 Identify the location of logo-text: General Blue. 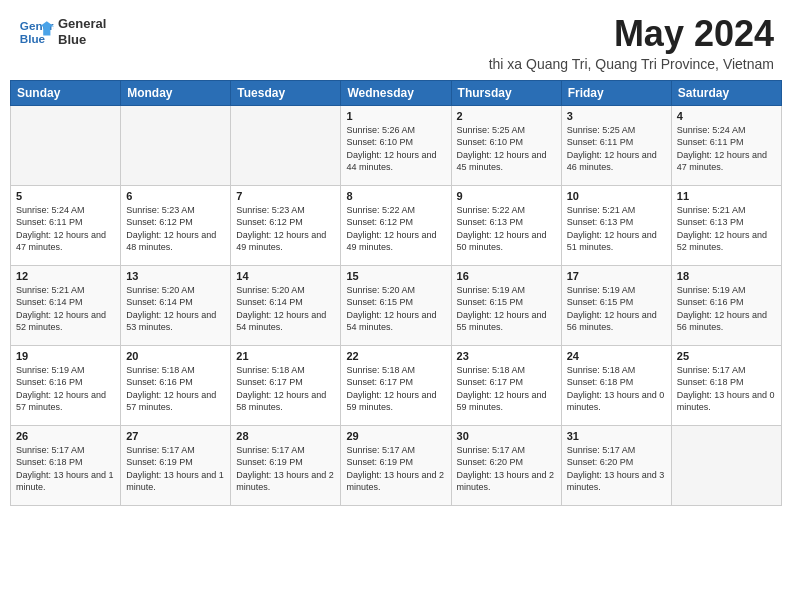
(82, 32).